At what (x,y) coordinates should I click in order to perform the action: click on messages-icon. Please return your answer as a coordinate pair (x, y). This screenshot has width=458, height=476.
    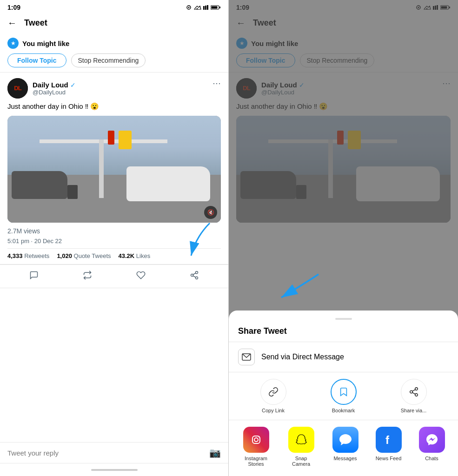
    Looking at the image, I should click on (345, 440).